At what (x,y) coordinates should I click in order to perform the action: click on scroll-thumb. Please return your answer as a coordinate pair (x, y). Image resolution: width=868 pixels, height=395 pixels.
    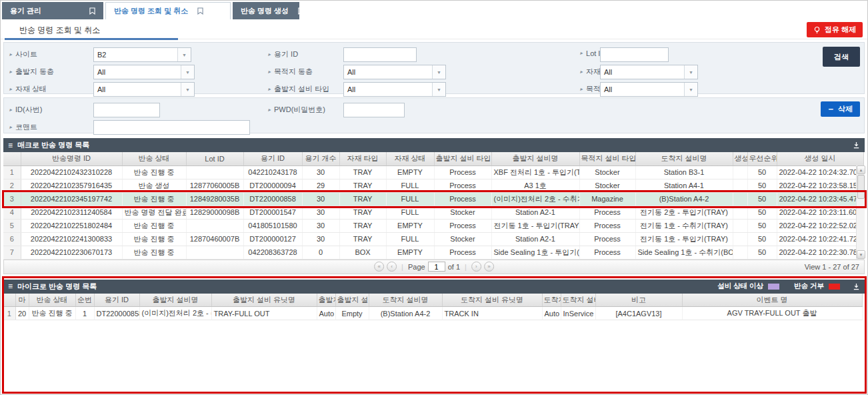
    Looking at the image, I should click on (861, 187).